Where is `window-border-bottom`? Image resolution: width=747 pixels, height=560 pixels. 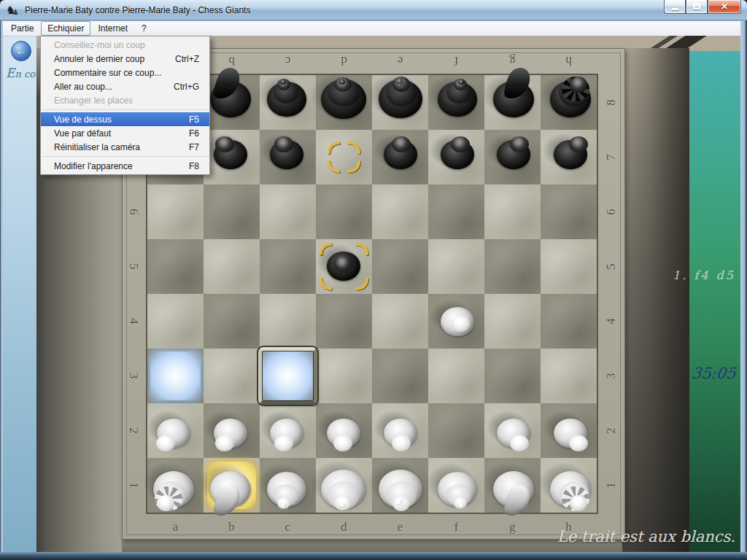
window-border-bottom is located at coordinates (374, 556).